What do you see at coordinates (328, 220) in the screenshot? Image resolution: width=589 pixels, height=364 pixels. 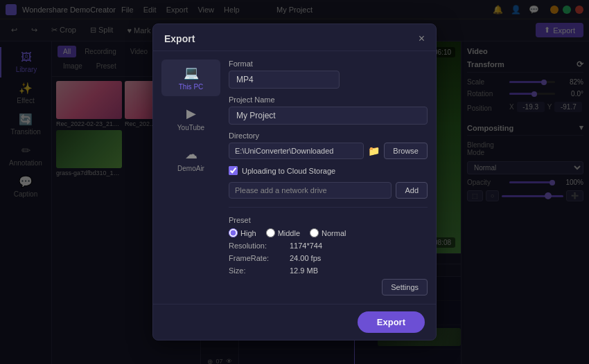 I see `preset-label: Preset` at bounding box center [328, 220].